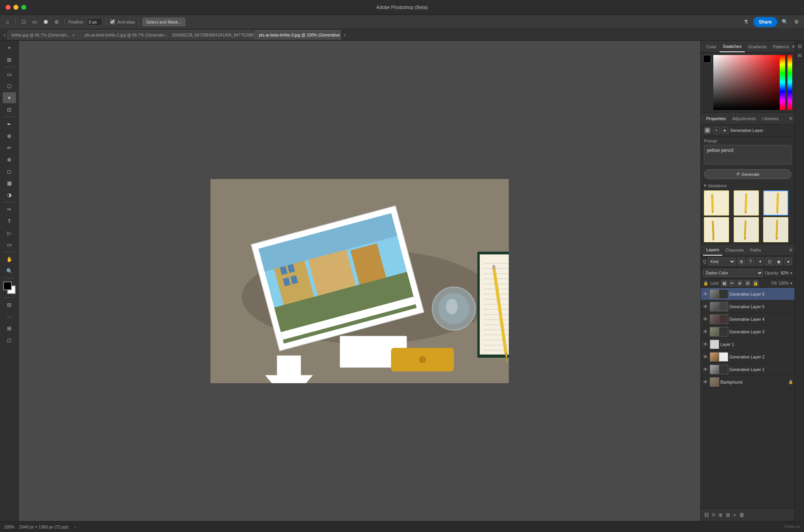 This screenshot has width=804, height=532. Describe the element at coordinates (740, 283) in the screenshot. I see `lock-position-icon: ⊕` at that location.